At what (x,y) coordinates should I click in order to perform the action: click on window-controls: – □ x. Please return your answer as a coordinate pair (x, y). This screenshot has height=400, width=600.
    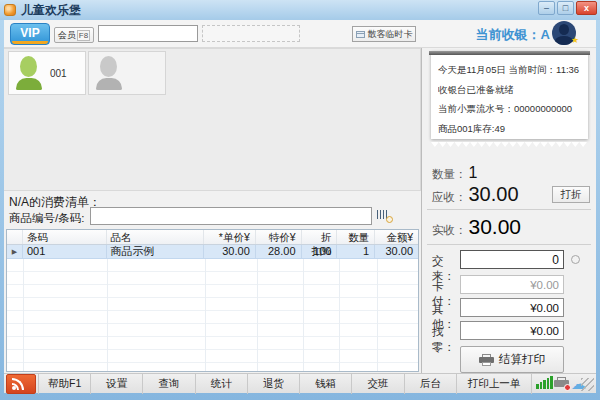
    Looking at the image, I should click on (568, 8).